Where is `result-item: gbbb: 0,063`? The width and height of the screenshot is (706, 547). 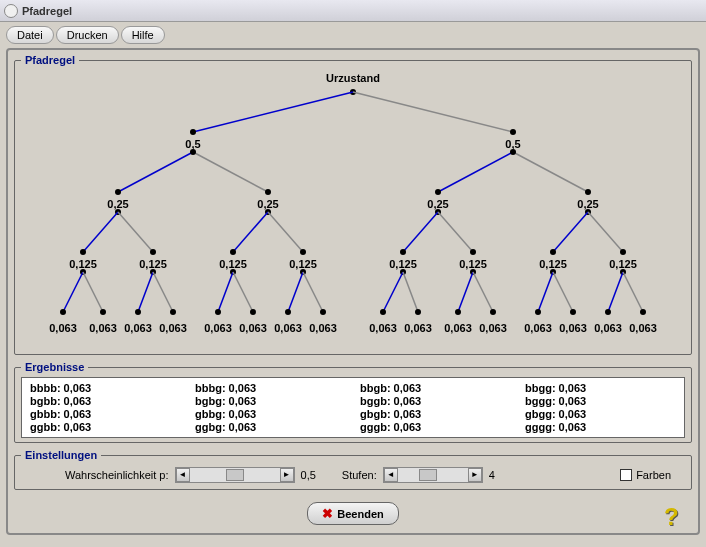 result-item: gbbb: 0,063 is located at coordinates (106, 414).